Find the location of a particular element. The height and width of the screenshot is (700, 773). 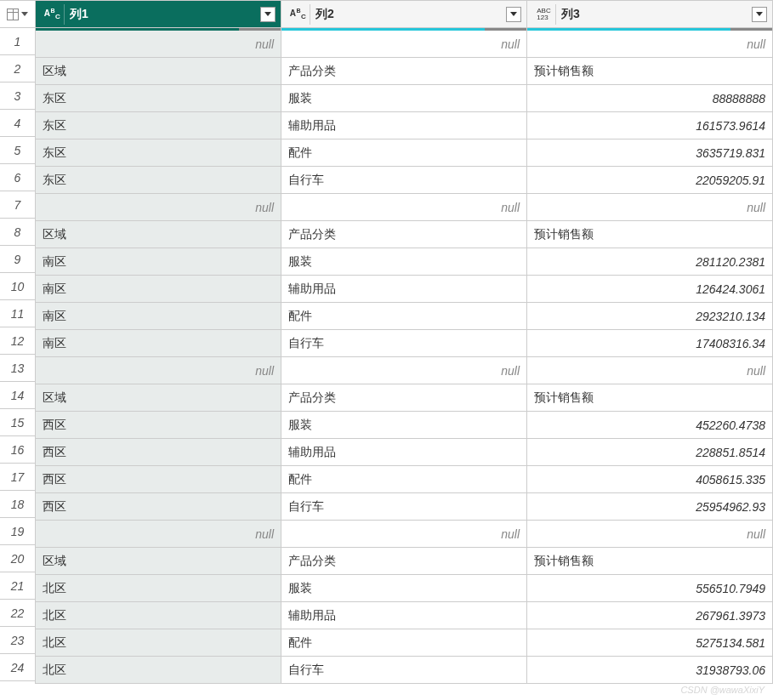

row-number: 15 is located at coordinates (17, 423).